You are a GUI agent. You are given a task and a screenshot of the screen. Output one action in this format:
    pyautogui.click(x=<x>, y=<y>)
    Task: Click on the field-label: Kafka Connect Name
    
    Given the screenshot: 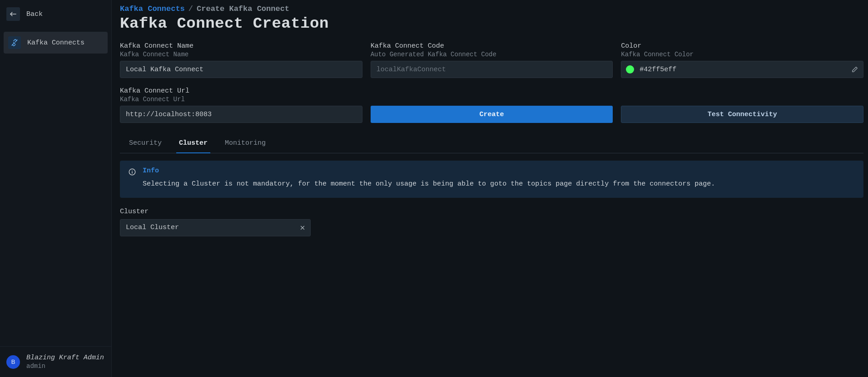 What is the action you would take?
    pyautogui.click(x=241, y=46)
    